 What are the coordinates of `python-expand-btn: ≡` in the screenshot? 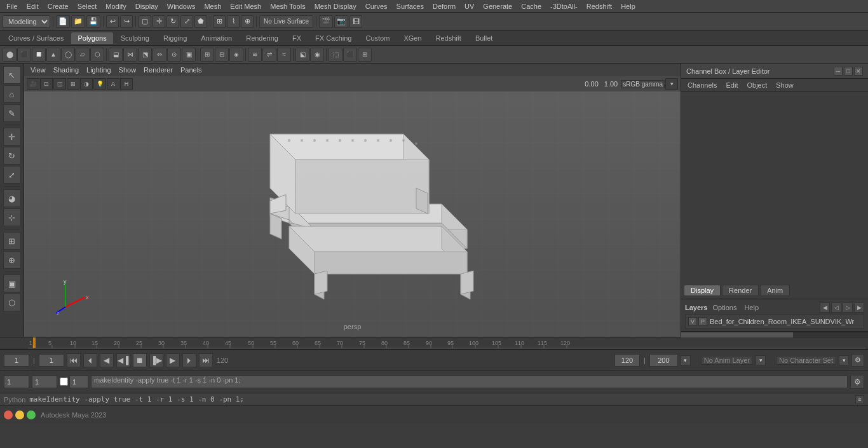 It's located at (860, 400).